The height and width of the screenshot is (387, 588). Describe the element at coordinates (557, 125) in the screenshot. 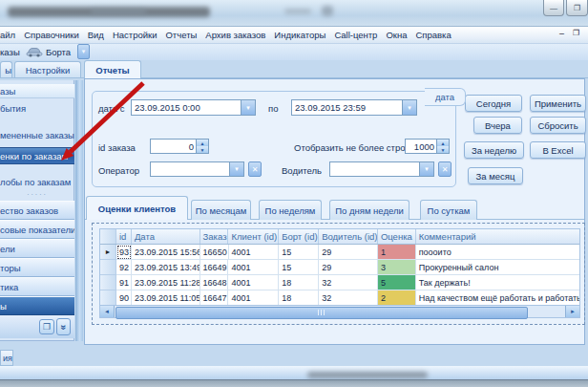

I see `reset-button: Сбросить` at that location.